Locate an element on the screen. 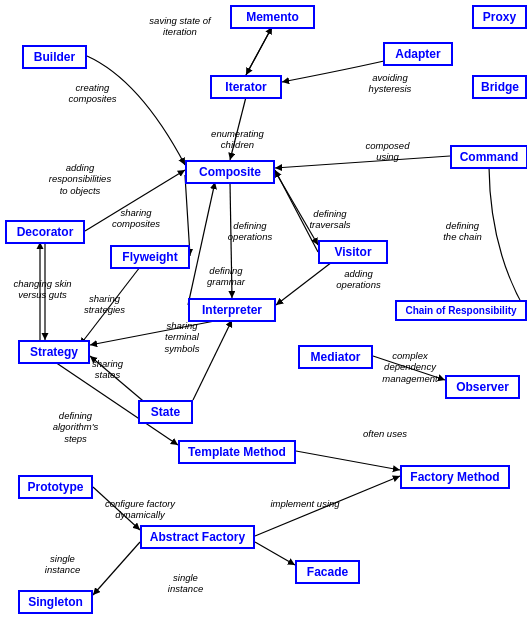 This screenshot has width=527, height=620. label-sharing-composites: sharingcomposites is located at coordinates (136, 218).